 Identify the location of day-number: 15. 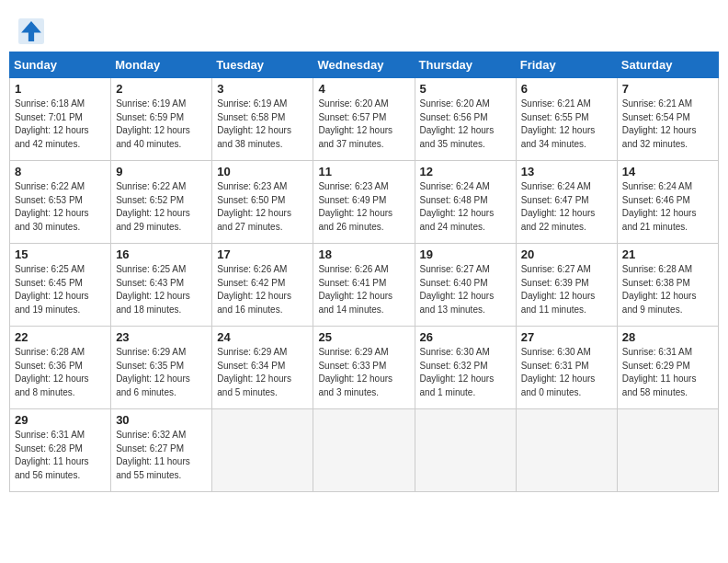
(61, 254).